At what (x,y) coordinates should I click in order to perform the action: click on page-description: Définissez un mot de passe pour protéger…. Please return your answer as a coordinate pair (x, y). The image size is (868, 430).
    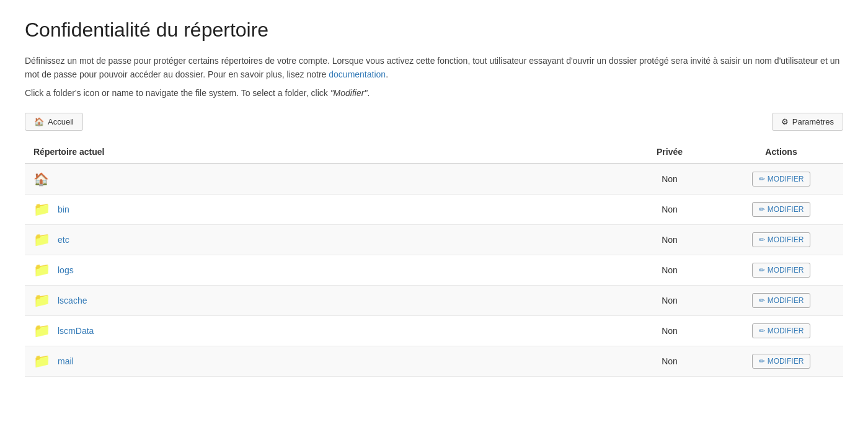
    Looking at the image, I should click on (434, 68).